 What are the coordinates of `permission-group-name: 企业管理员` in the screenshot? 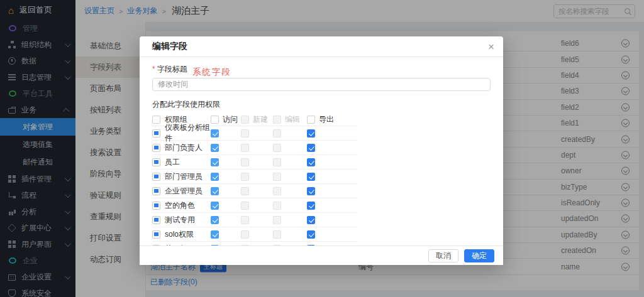 It's located at (184, 191).